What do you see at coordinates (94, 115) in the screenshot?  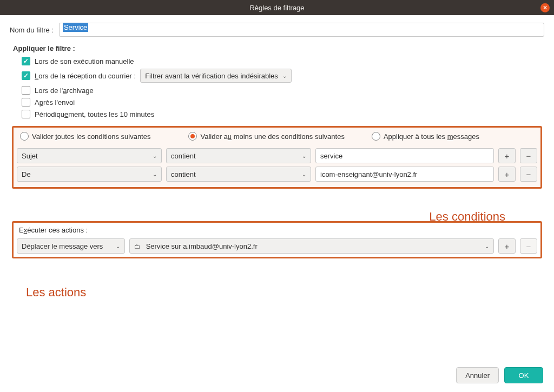 I see `checkbox-periodic-label: Périodiquement, toutes les 10 minutes` at bounding box center [94, 115].